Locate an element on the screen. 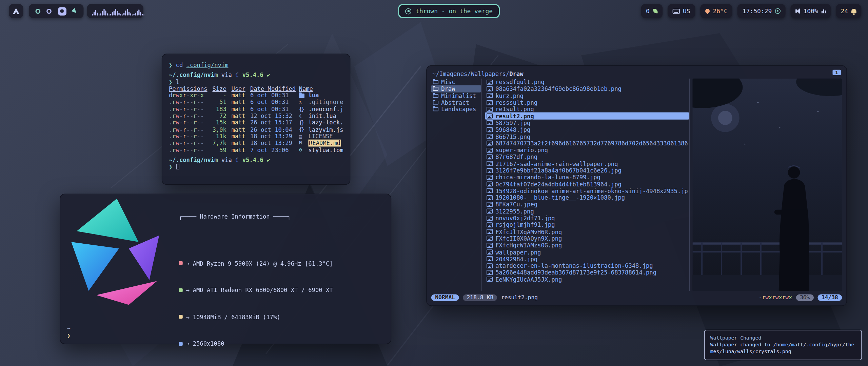 The width and height of the screenshot is (868, 366). scroll-percent-badge: 36% is located at coordinates (805, 298).